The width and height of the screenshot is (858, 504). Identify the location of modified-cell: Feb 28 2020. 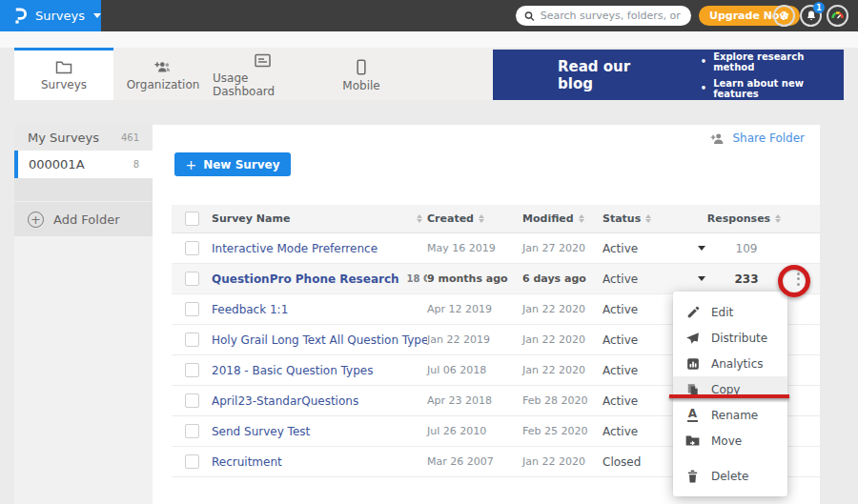
(562, 400).